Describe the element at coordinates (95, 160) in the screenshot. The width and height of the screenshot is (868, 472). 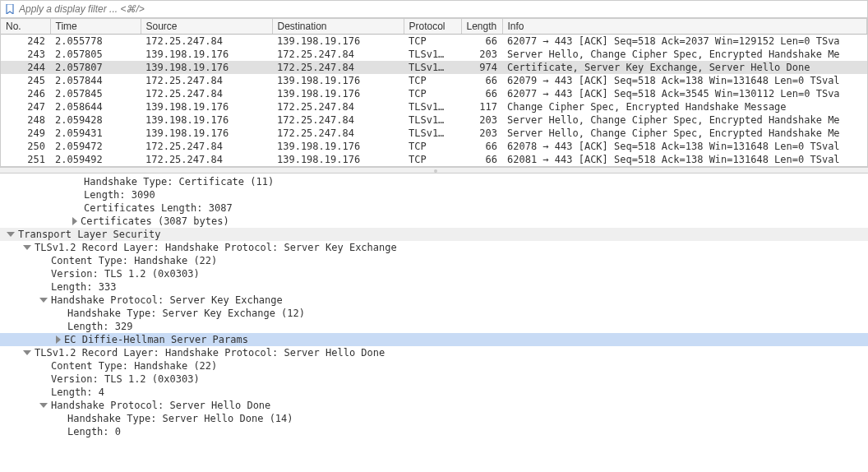
I see `cell: 2.059492` at that location.